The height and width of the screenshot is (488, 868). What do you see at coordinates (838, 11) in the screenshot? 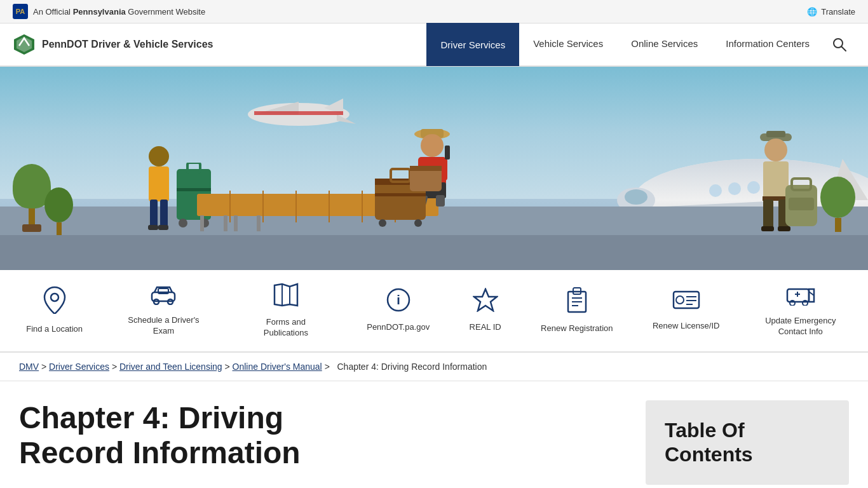
I see `translate-label: Translate` at bounding box center [838, 11].